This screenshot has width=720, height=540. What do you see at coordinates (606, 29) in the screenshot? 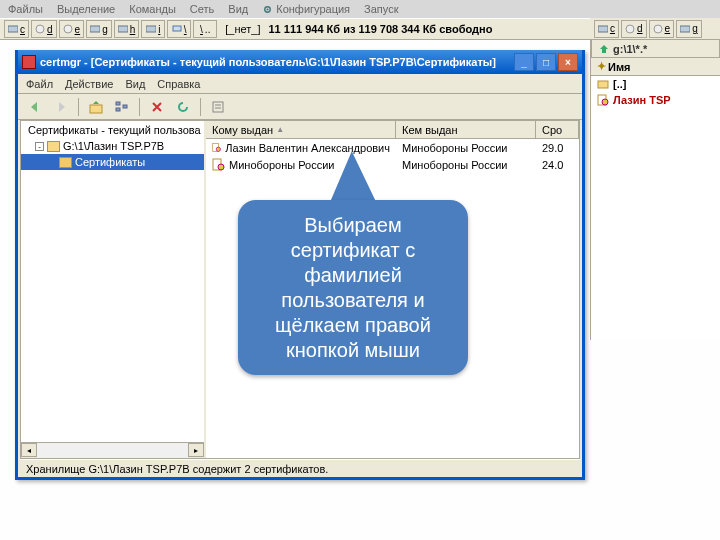
I see `drive-r-c: c` at bounding box center [606, 29].